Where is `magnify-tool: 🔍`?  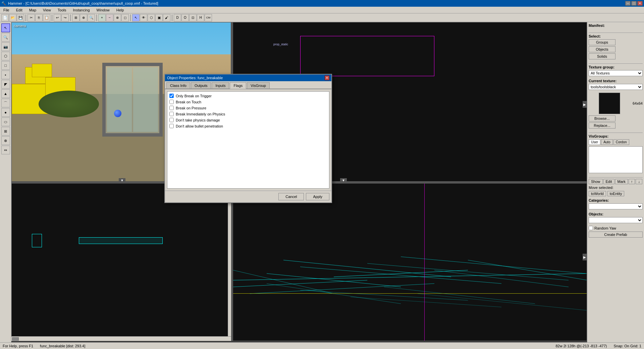 magnify-tool: 🔍 is located at coordinates (6, 37).